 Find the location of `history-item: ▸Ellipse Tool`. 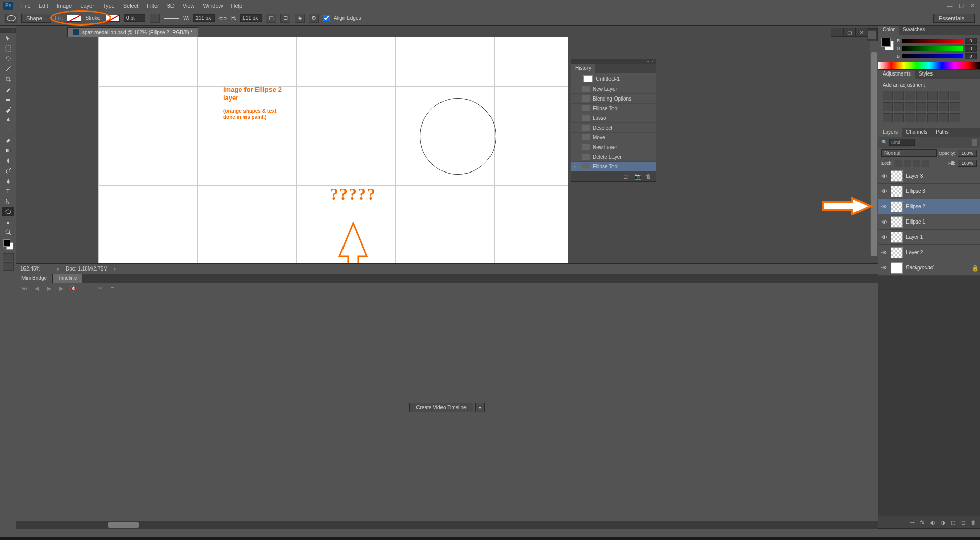

history-item: ▸Ellipse Tool is located at coordinates (614, 166).